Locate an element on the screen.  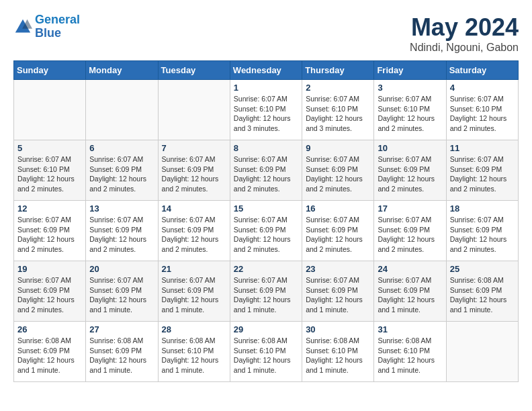
calendar-day-cell: 21Sunrise: 6:07 AM Sunset: 6:09 PM Dayli… is located at coordinates (193, 291).